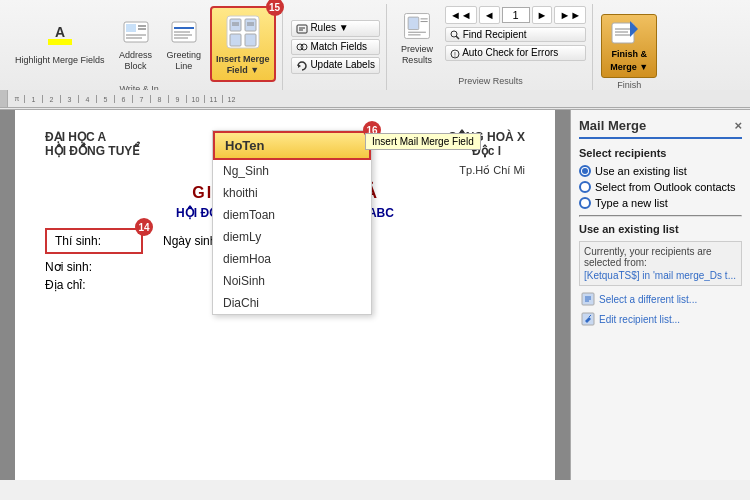  I want to click on merge-field-icon, so click(243, 32).